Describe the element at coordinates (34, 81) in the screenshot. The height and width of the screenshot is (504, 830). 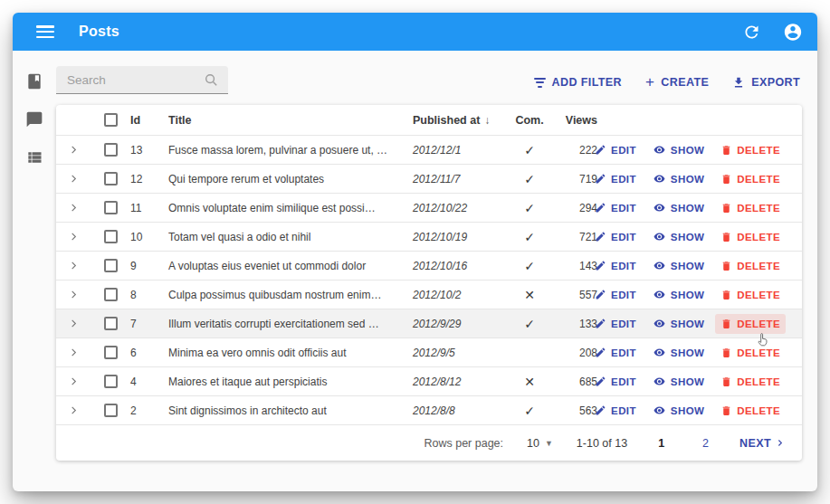
I see `sidebar-item-posts` at that location.